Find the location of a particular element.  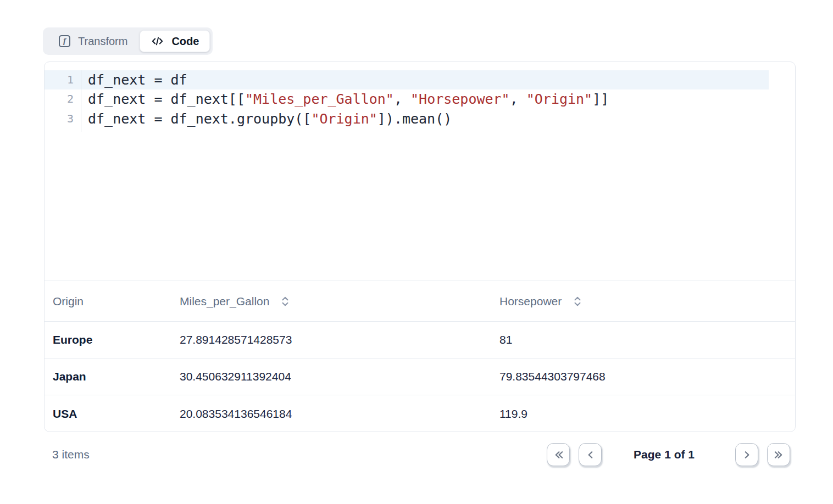

table-cell-mpg: 30.450632911392404 is located at coordinates (340, 377).